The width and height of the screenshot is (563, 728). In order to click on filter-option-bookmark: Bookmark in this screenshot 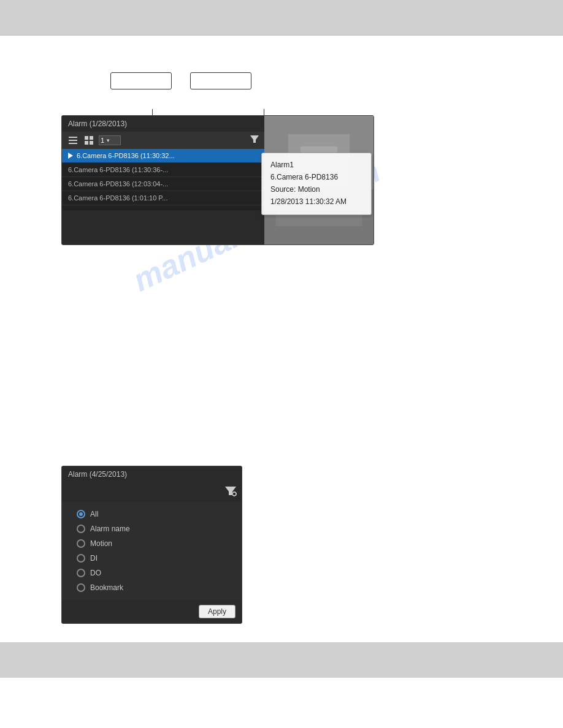, I will do `click(152, 588)`.